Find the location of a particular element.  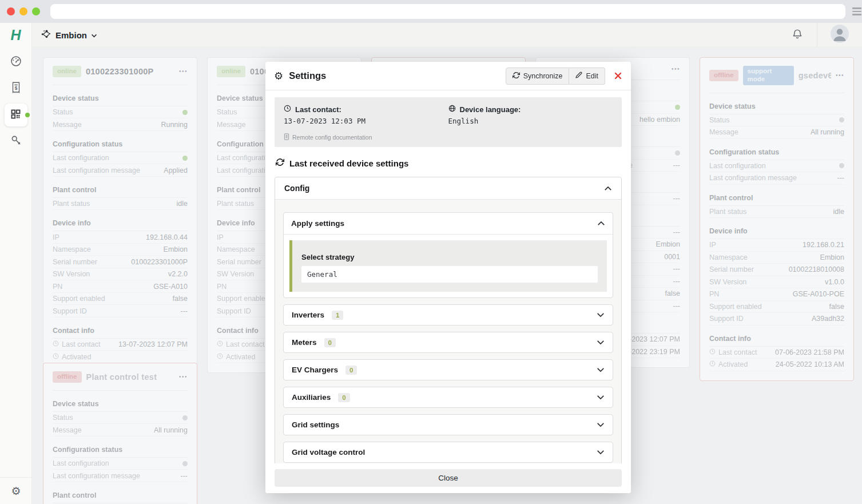

card-row: IP192.168.0.21 is located at coordinates (777, 245).